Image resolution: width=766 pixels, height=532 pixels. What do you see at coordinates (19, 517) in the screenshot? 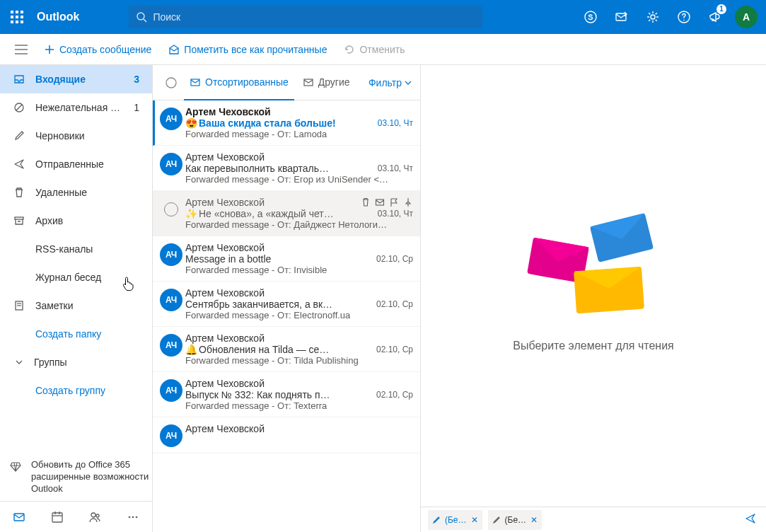
I see `mail-module` at bounding box center [19, 517].